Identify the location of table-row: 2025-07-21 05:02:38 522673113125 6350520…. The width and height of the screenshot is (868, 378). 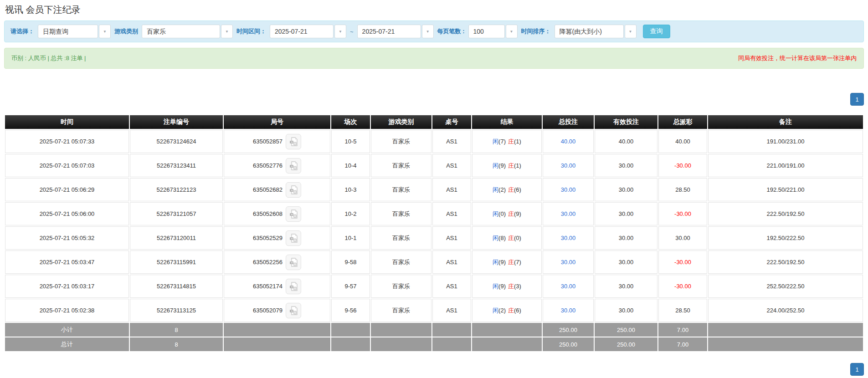
(434, 311).